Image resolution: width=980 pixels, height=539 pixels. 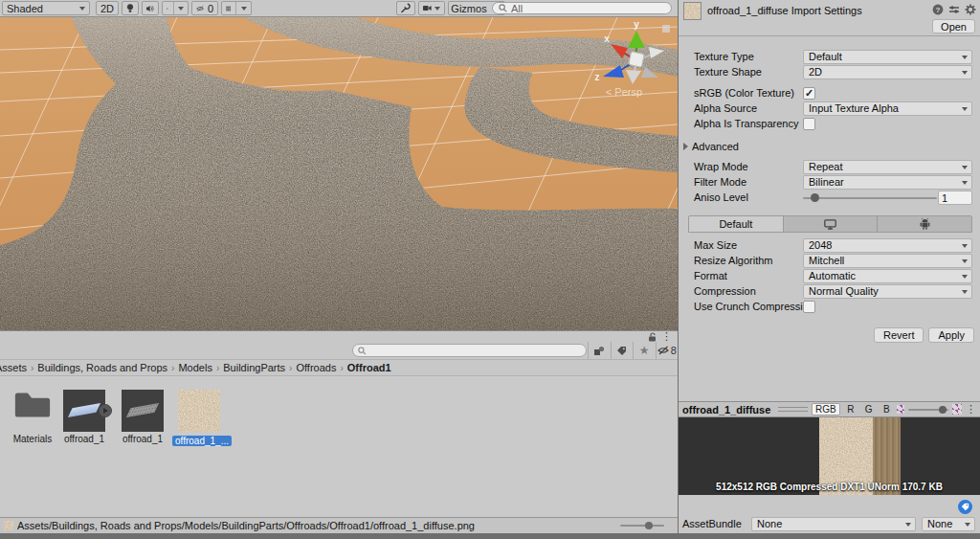 What do you see at coordinates (888, 73) in the screenshot?
I see `texture-shape-dropdown: 2D` at bounding box center [888, 73].